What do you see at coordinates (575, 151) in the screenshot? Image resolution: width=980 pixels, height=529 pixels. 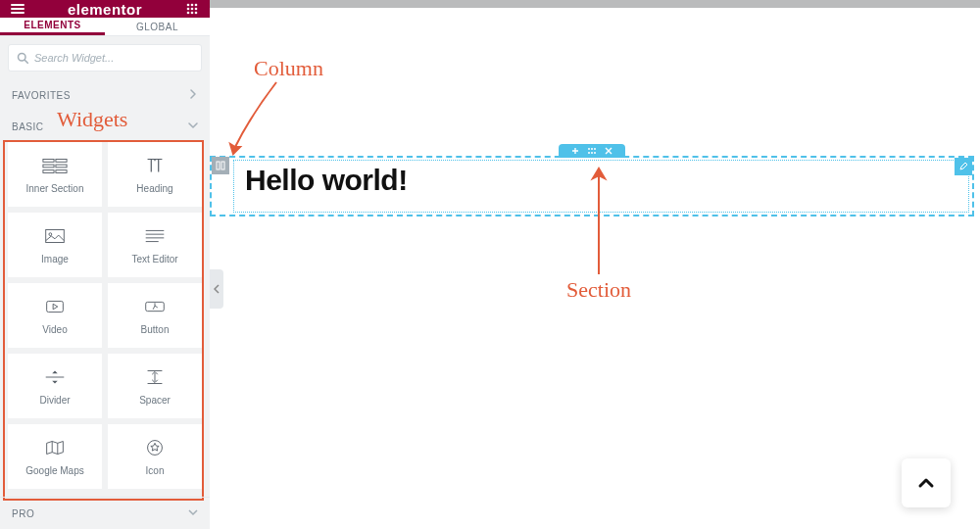 I see `plus-icon` at bounding box center [575, 151].